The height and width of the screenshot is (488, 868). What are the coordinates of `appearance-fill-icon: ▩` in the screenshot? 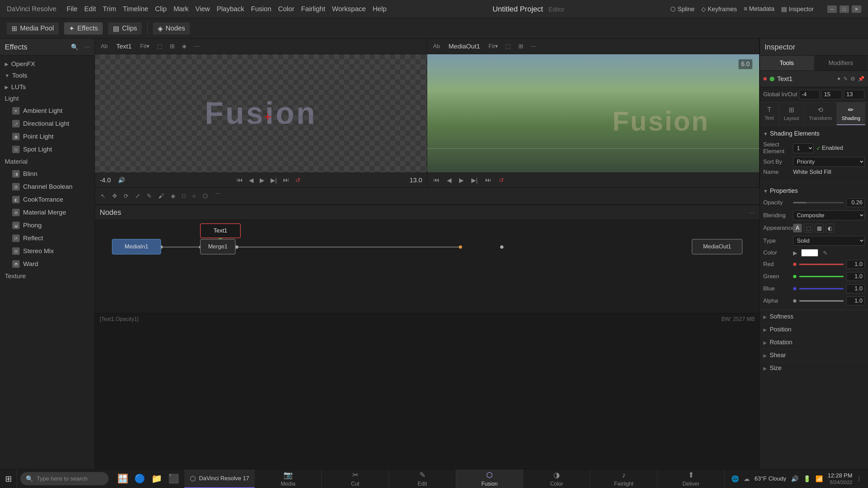 It's located at (819, 228).